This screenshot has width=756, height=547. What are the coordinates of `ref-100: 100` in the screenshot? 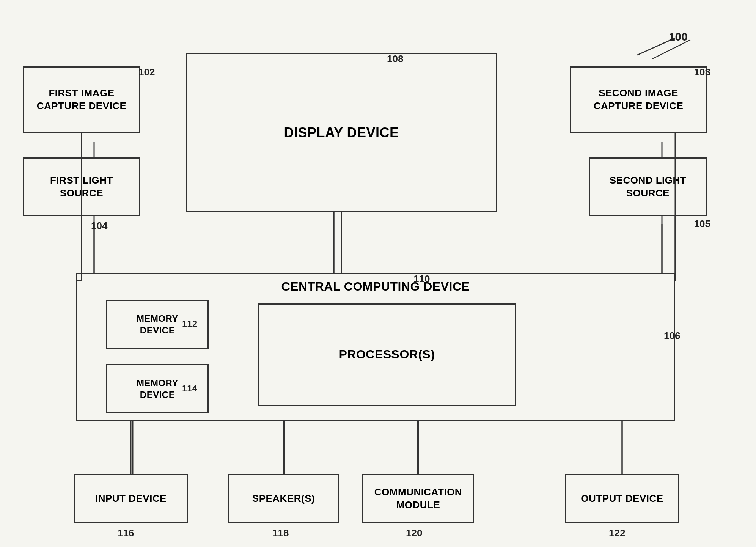 It's located at (678, 37).